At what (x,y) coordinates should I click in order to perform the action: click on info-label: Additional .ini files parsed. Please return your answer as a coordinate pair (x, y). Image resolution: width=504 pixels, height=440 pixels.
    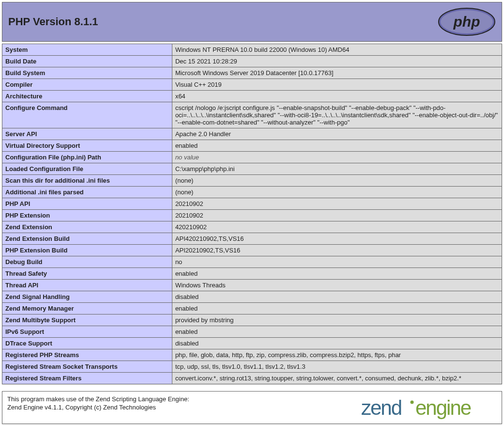
    Looking at the image, I should click on (87, 192).